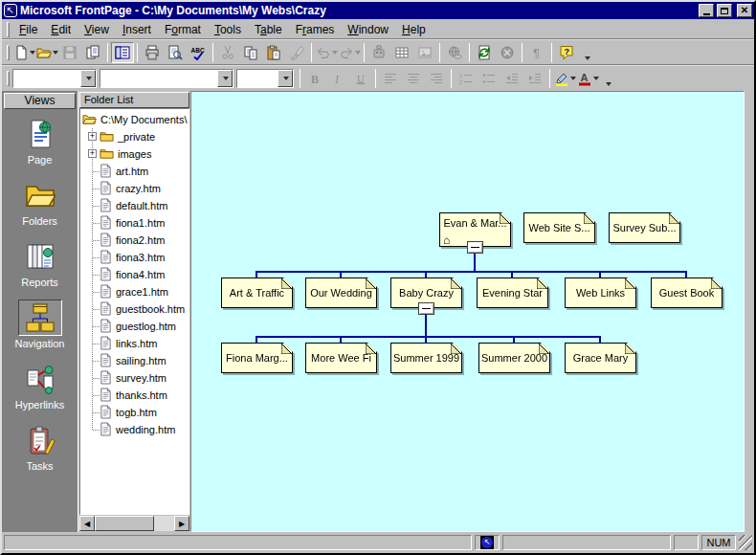 The width and height of the screenshot is (756, 555). What do you see at coordinates (427, 358) in the screenshot?
I see `nav-node-box: Summer 1999` at bounding box center [427, 358].